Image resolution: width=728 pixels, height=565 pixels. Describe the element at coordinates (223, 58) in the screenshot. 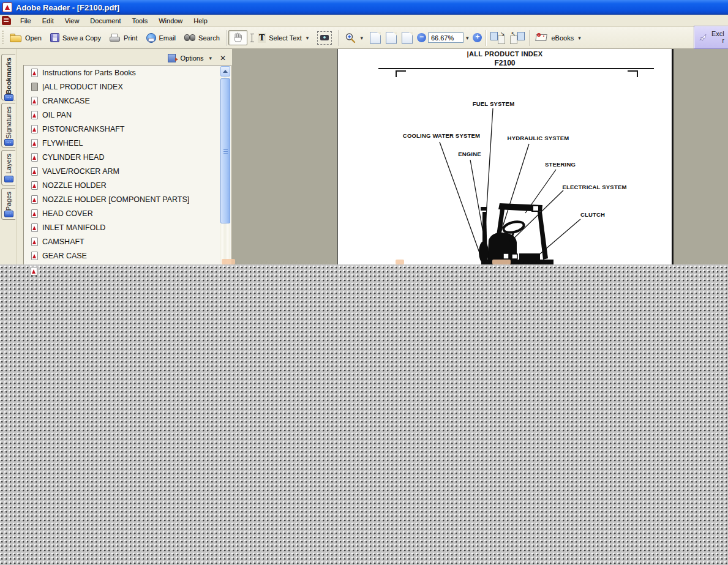

I see `close-panel-icon: ✕` at that location.